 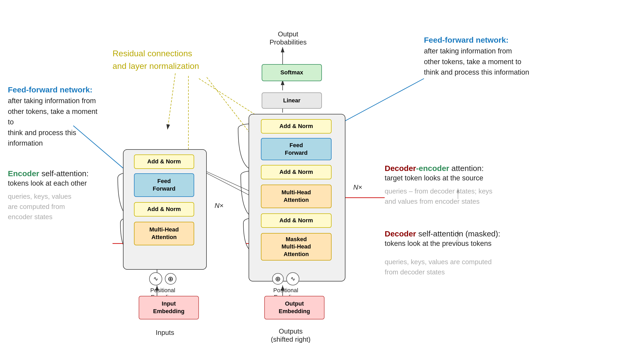 I want to click on decoder-multi-head-attention: Multi-HeadAttention, so click(x=296, y=196).